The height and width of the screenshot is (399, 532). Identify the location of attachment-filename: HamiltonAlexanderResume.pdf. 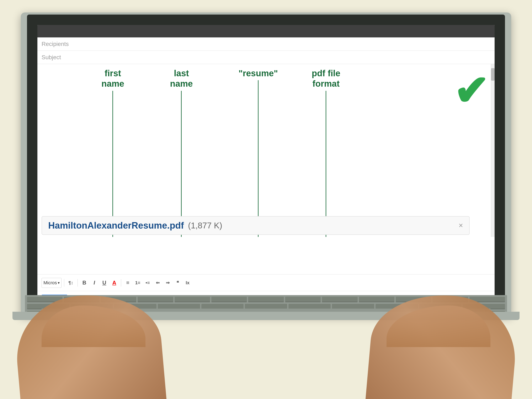
(116, 226).